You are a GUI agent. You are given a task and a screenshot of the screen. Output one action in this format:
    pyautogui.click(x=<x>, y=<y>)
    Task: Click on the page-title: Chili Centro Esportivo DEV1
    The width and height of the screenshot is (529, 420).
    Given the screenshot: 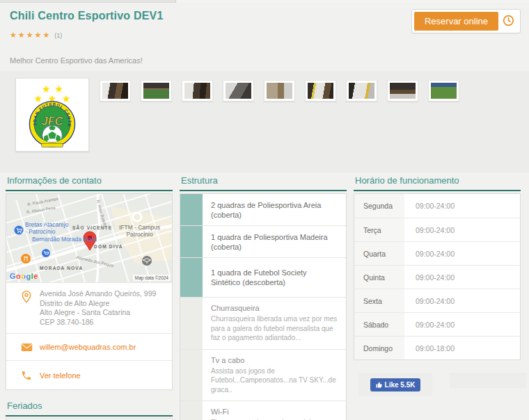 What is the action you would take?
    pyautogui.click(x=86, y=16)
    